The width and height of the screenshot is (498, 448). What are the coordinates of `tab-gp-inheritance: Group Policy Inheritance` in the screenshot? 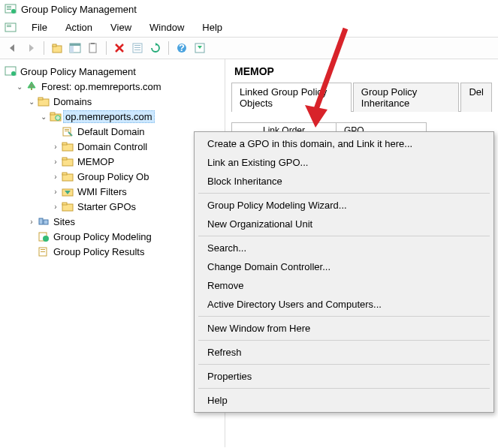 It's located at (406, 98).